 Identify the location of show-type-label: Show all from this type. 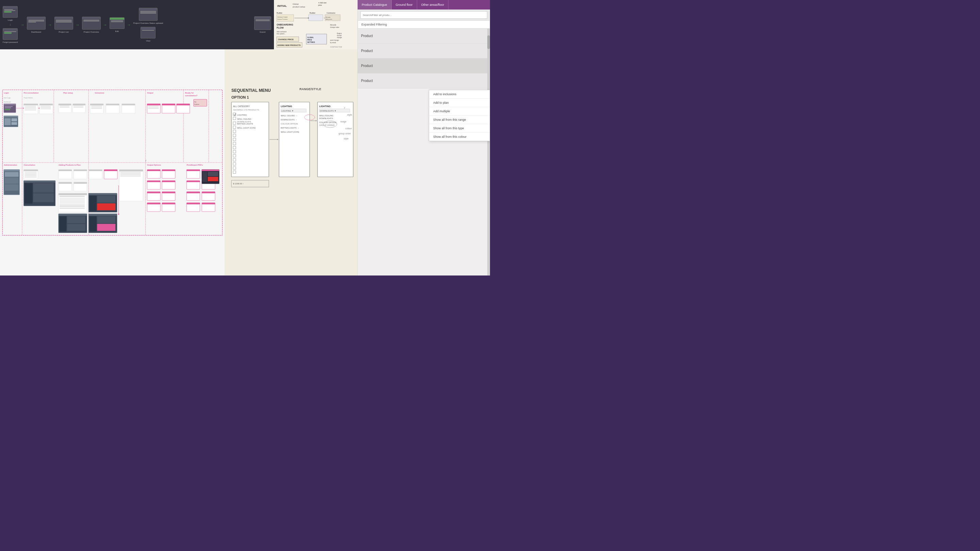
(449, 129).